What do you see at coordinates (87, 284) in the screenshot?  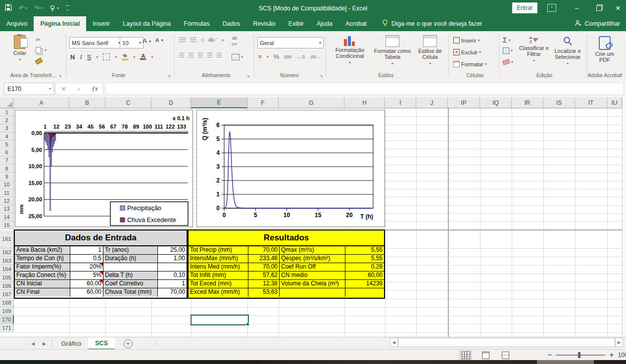 I see `entrada-value-cell: 60,00` at bounding box center [87, 284].